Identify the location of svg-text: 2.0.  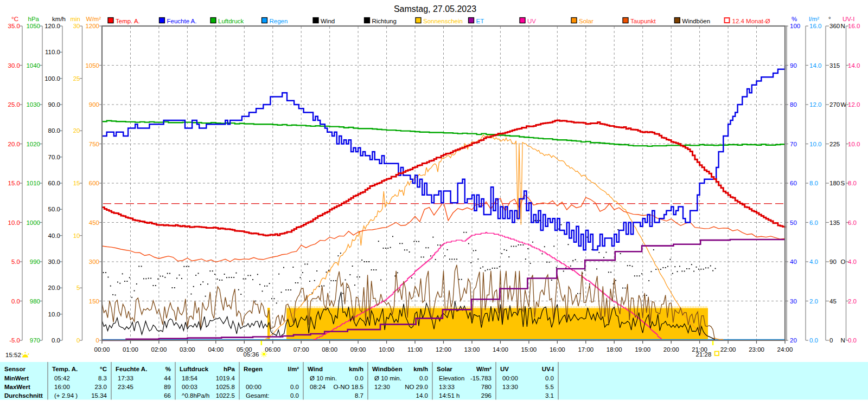
(814, 301).